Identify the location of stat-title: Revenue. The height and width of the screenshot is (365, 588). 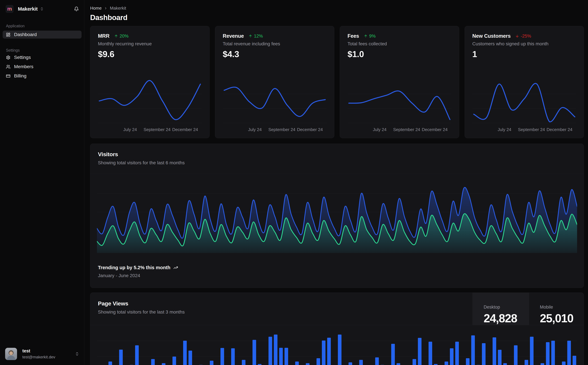
(233, 36).